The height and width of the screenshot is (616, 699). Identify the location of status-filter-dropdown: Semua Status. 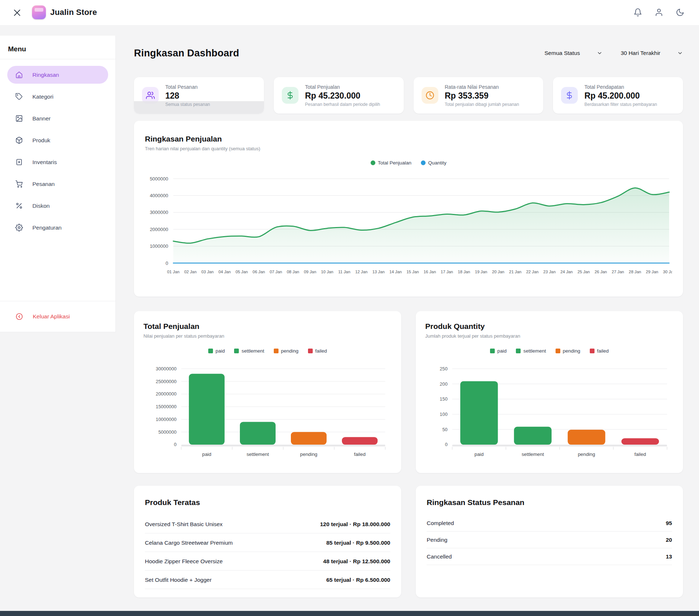
(574, 53).